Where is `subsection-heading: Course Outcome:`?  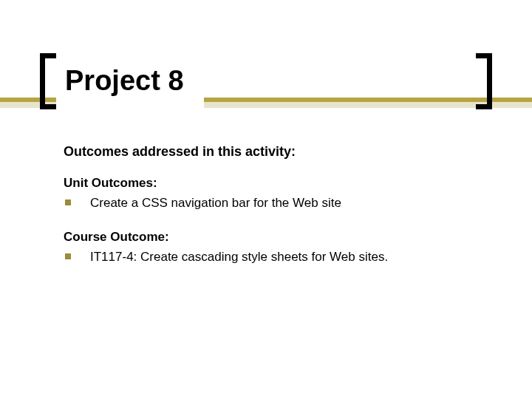
subsection-heading: Course Outcome: is located at coordinates (272, 237).